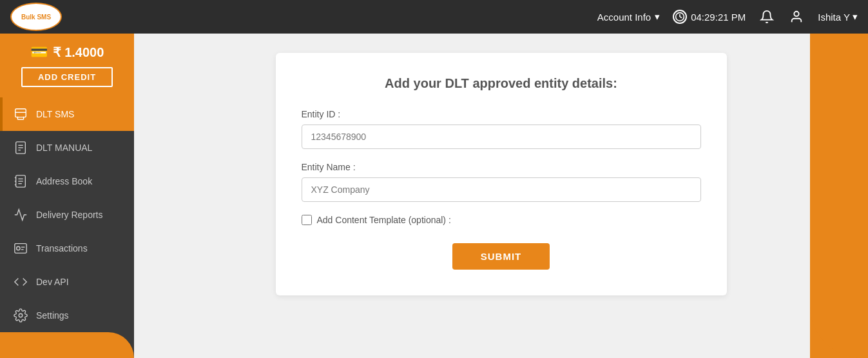  I want to click on add-credit-button: ADD CREDIT, so click(67, 77).